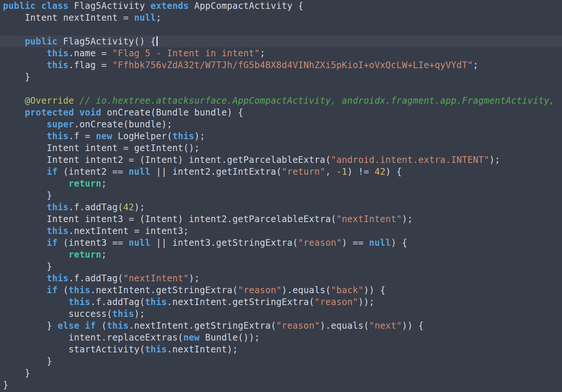  I want to click on code-line: protected void onCreate(Bundle bundle) {, so click(281, 113).